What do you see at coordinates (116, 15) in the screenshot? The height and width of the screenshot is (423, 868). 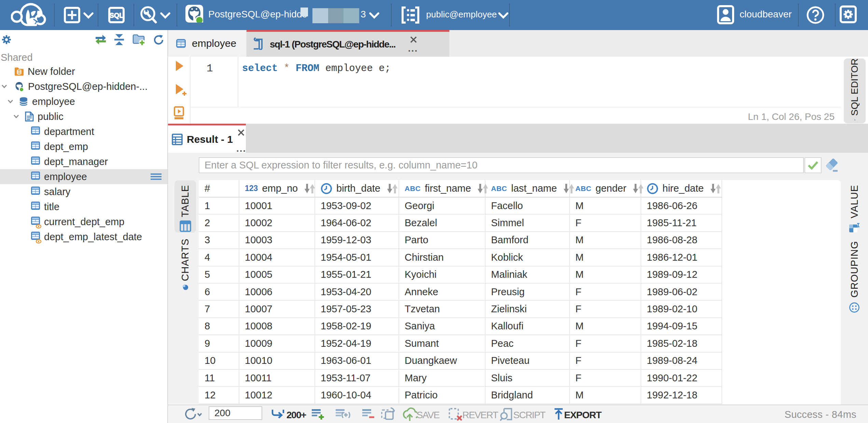 I see `svg-text: SQL` at bounding box center [116, 15].